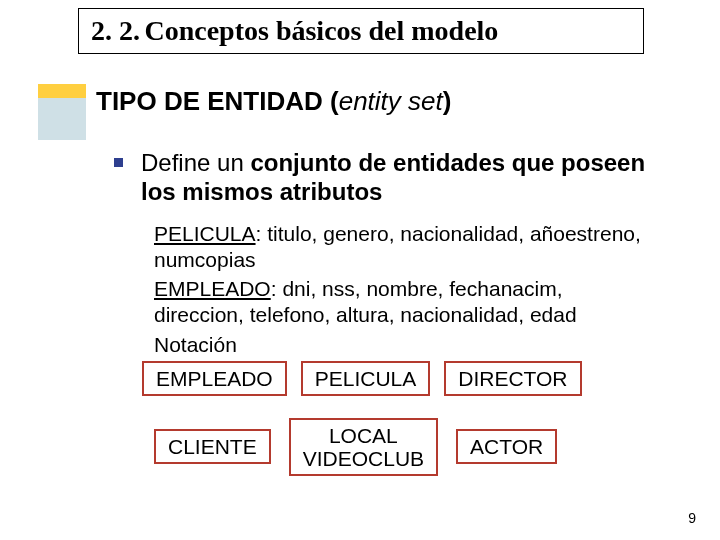 This screenshot has height=540, width=720. I want to click on example-entry: PELICULA: titulo, genero, nacionalidad, …, so click(404, 248).